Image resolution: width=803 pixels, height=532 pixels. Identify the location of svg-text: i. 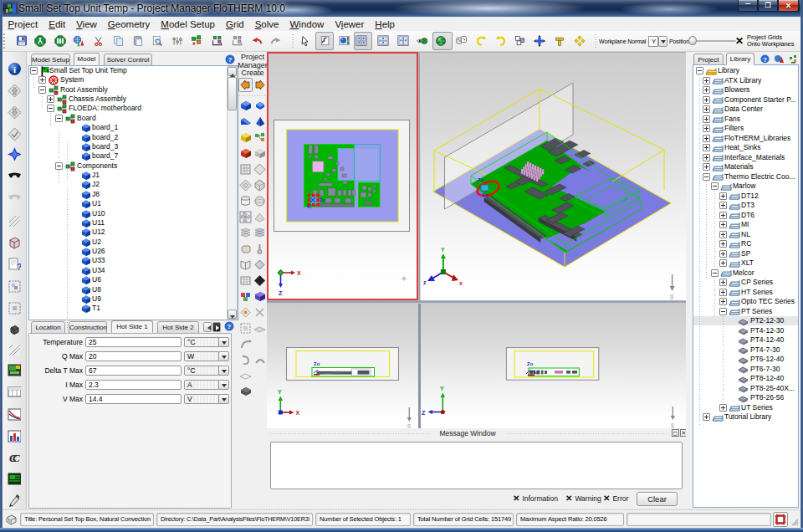
(15, 69).